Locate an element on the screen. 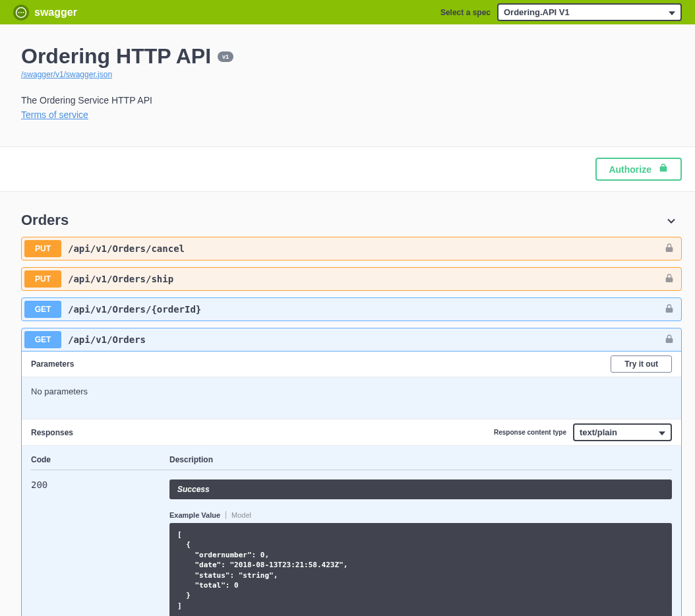 This screenshot has height=616, width=695. operation-header: PUT /api/v1/Orders/ship is located at coordinates (351, 279).